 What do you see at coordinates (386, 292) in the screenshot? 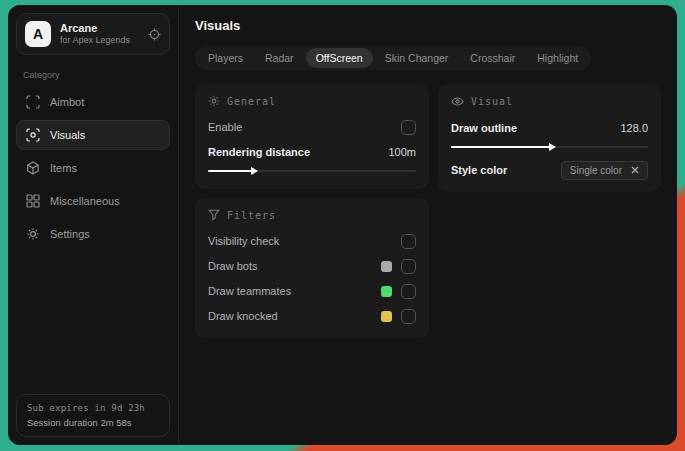
I see `draw-teammates-color-swatch` at bounding box center [386, 292].